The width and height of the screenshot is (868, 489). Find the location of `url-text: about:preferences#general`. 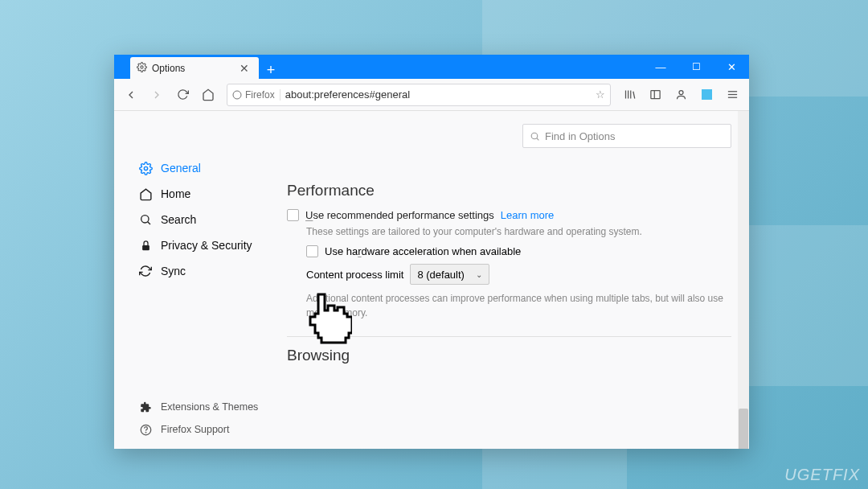

url-text: about:preferences#general is located at coordinates (440, 95).